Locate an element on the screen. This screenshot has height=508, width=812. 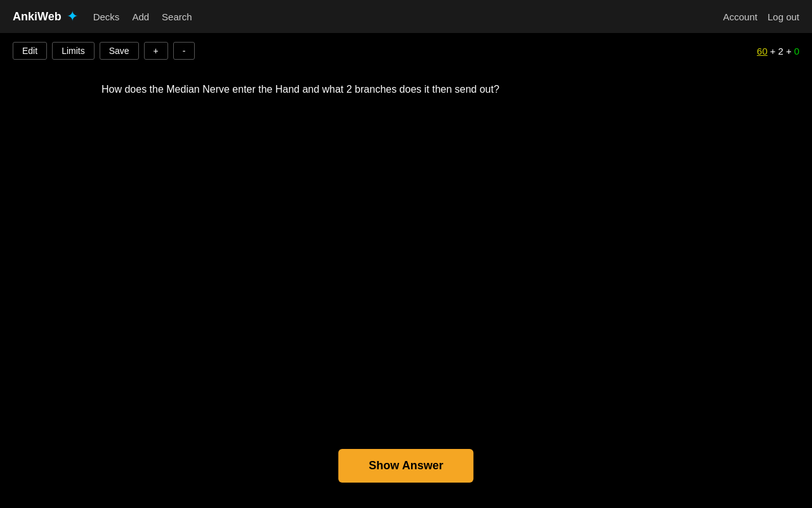
score-learn-count: 2 is located at coordinates (781, 51).